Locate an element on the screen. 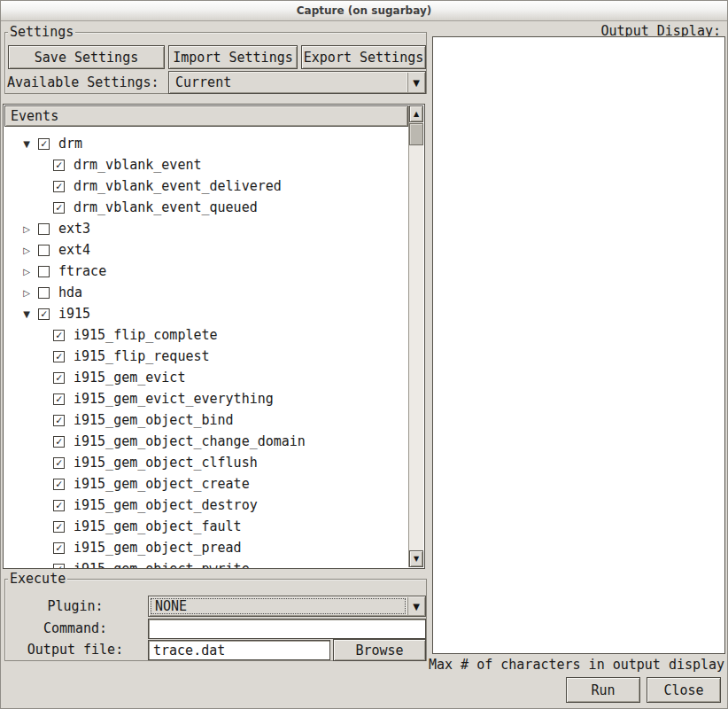  events-header-label: Events is located at coordinates (35, 116).